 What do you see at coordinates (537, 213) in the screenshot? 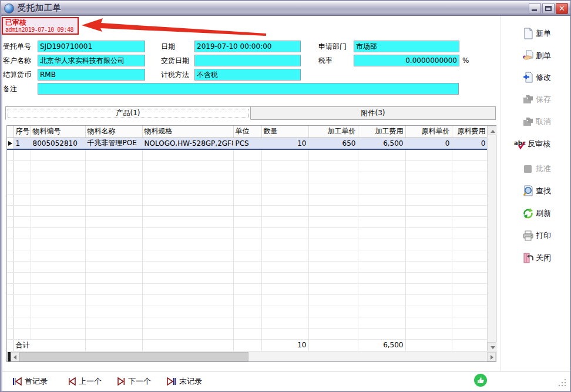
I see `refresh-button: 刷新` at bounding box center [537, 213].